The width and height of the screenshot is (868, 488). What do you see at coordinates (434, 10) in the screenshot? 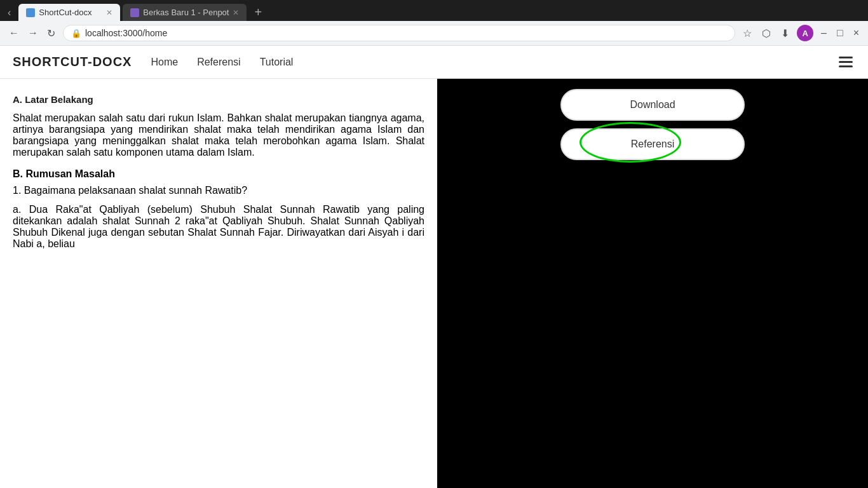
I see `tab-bar: ‹ ShortCut-docx ✕ Berkas Baru 1 - Penpot…` at bounding box center [434, 10].